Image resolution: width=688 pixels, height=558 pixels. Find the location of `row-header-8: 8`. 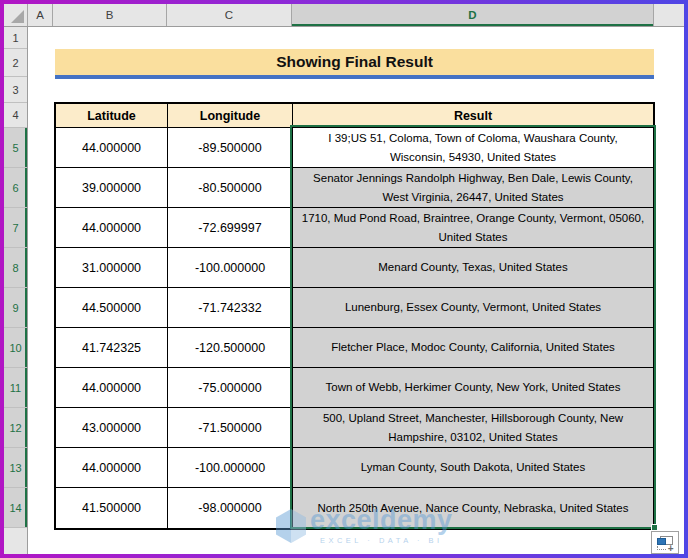

row-header-8: 8 is located at coordinates (16, 268).